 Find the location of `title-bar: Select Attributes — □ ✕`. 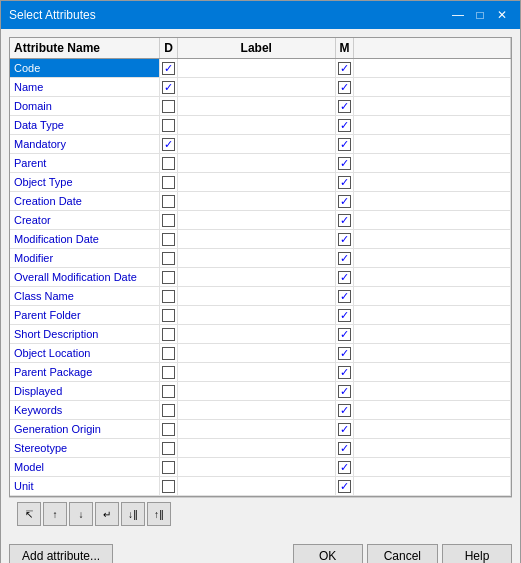

title-bar: Select Attributes — □ ✕ is located at coordinates (260, 15).